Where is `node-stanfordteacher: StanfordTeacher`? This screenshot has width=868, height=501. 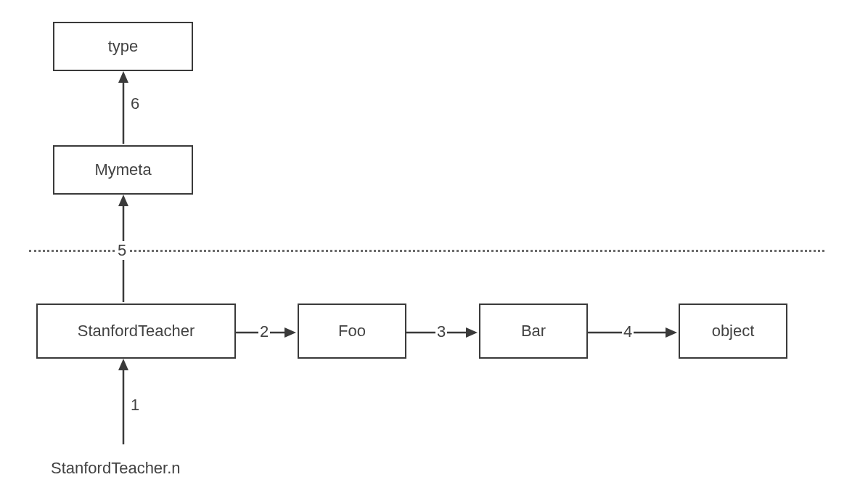 node-stanfordteacher: StanfordTeacher is located at coordinates (136, 331).